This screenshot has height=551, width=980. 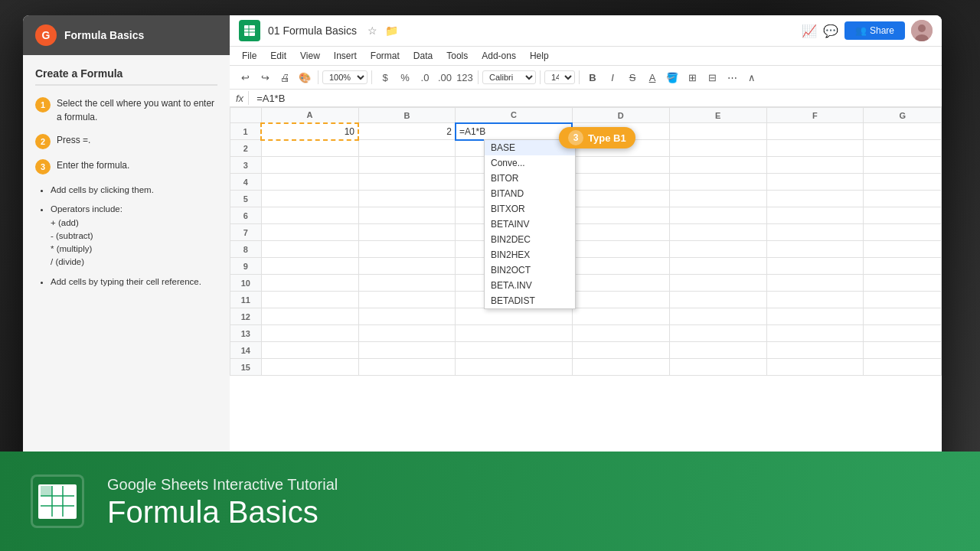 I want to click on menu-tools: Tools, so click(x=457, y=56).